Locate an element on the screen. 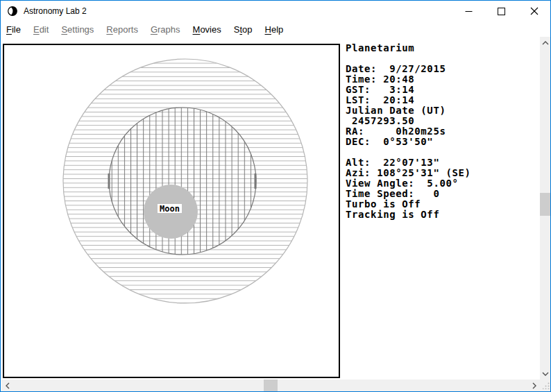  window-title: Astronomy Lab 2 is located at coordinates (56, 11).